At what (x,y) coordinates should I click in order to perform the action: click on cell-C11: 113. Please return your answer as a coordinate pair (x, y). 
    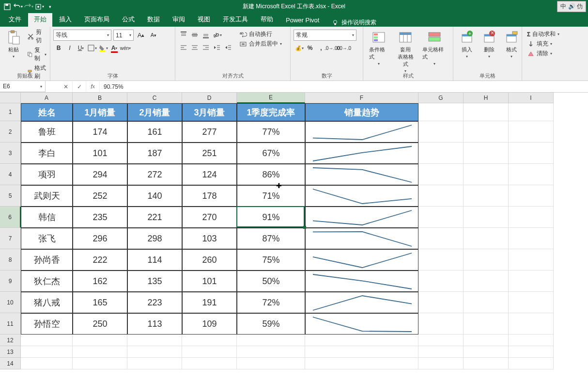
    Looking at the image, I should click on (155, 324).